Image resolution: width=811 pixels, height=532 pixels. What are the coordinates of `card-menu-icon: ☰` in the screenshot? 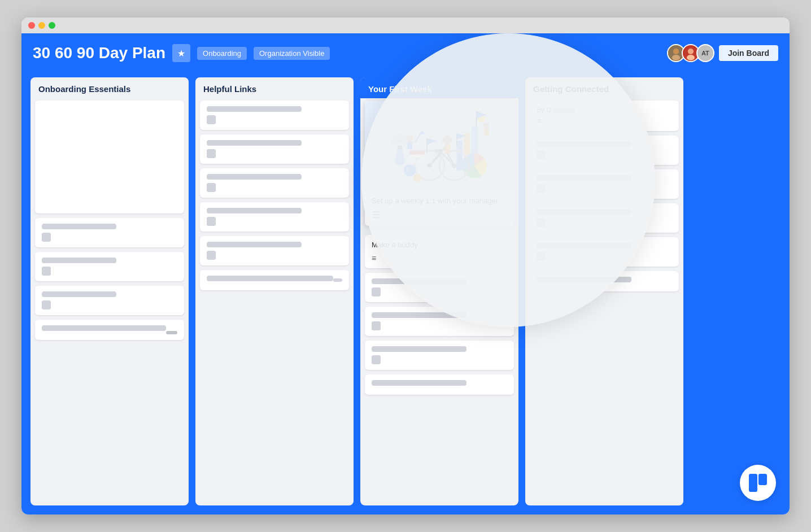 It's located at (439, 215).